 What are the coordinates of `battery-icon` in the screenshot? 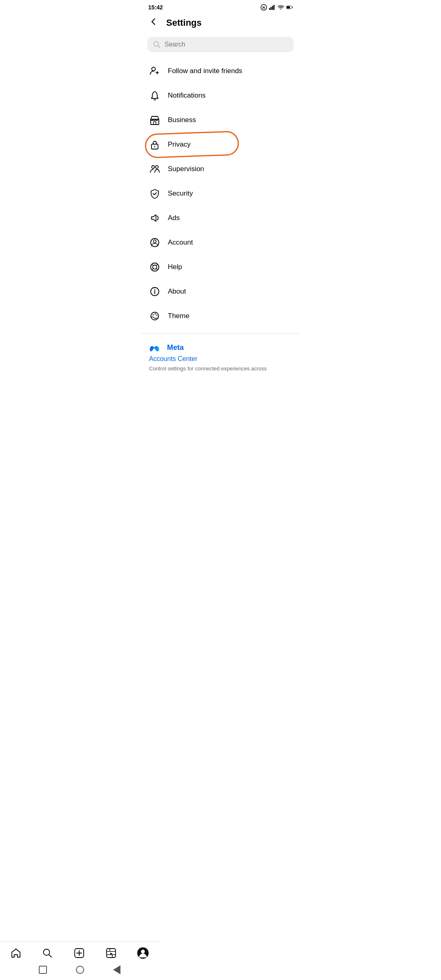 It's located at (290, 7).